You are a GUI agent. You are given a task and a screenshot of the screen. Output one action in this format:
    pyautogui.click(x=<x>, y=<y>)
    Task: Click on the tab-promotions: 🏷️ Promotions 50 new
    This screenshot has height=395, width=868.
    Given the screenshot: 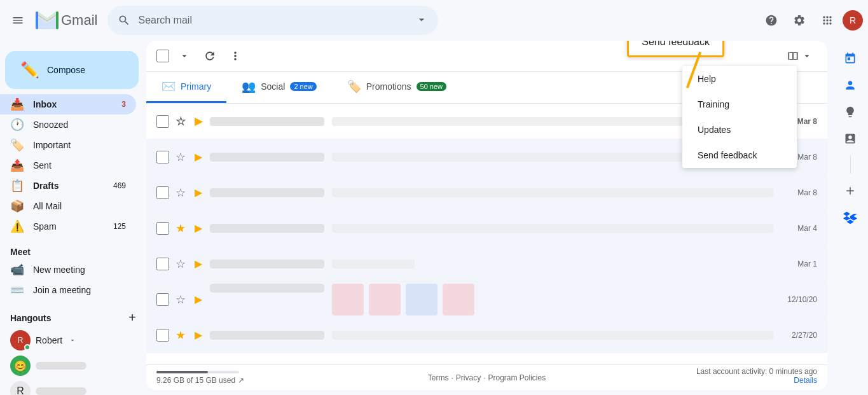 What is the action you would take?
    pyautogui.click(x=397, y=88)
    